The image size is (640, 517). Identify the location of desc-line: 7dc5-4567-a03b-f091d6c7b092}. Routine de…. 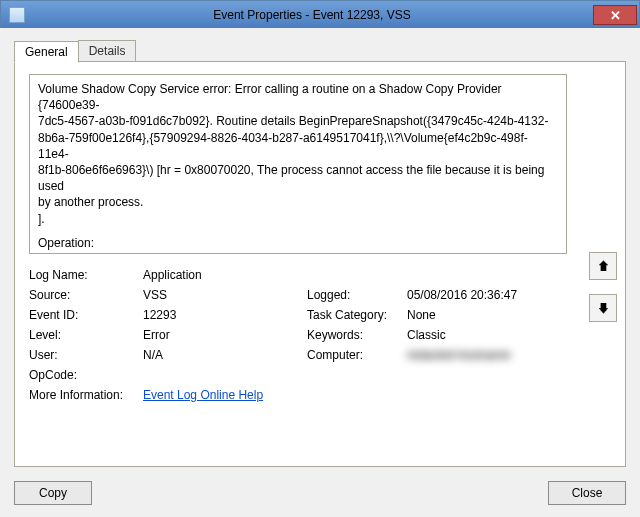
(298, 121).